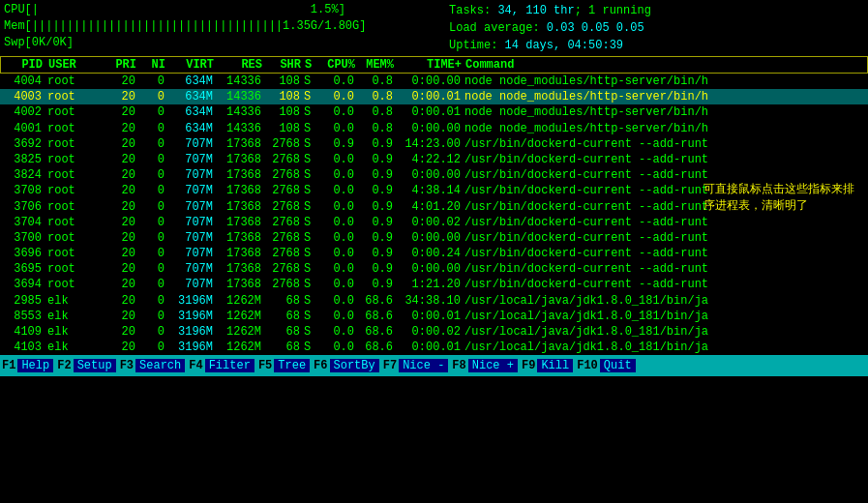  What do you see at coordinates (434, 316) in the screenshot?
I see `table-row: 8553 elk 20 0 3196M 1262M 68 S 0.0 68.6 …` at bounding box center [434, 316].